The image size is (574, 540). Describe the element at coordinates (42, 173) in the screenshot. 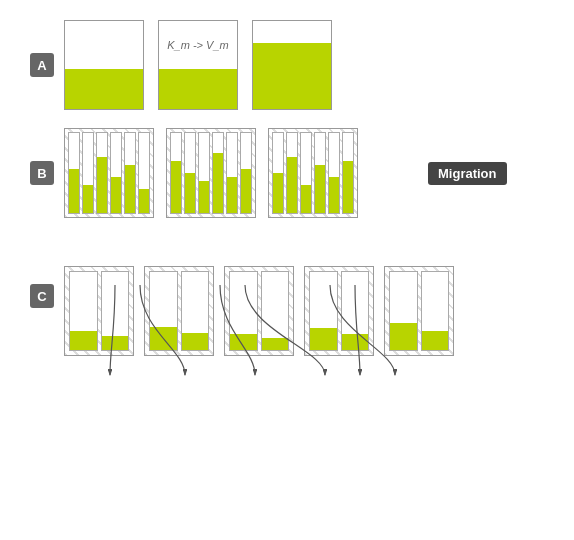

I see `label-b: B` at that location.